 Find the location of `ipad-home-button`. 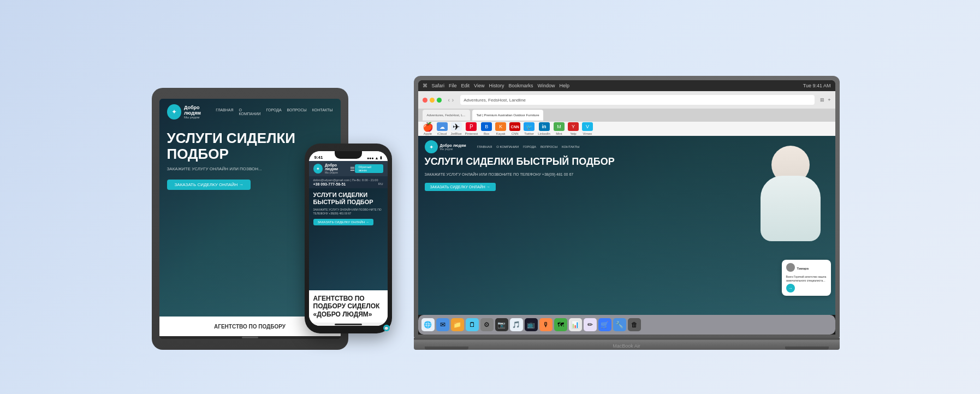

ipad-home-button is located at coordinates (250, 337).